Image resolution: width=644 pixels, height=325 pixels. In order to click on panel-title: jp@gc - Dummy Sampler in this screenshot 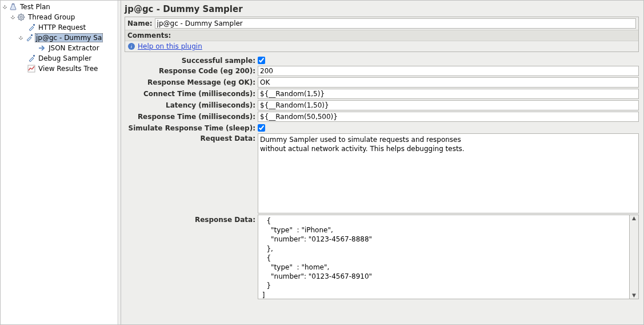, I will do `click(382, 10)`.